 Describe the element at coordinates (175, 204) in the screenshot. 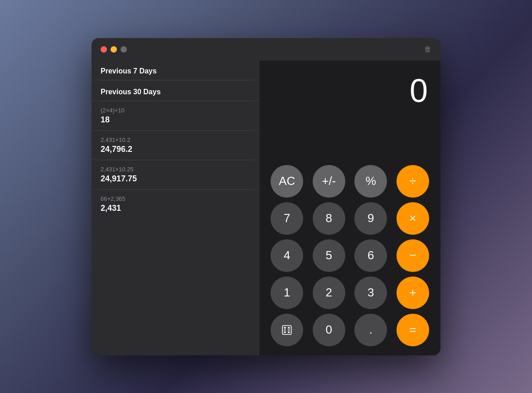

I see `history-item-3: 66+2,365 2,431` at that location.